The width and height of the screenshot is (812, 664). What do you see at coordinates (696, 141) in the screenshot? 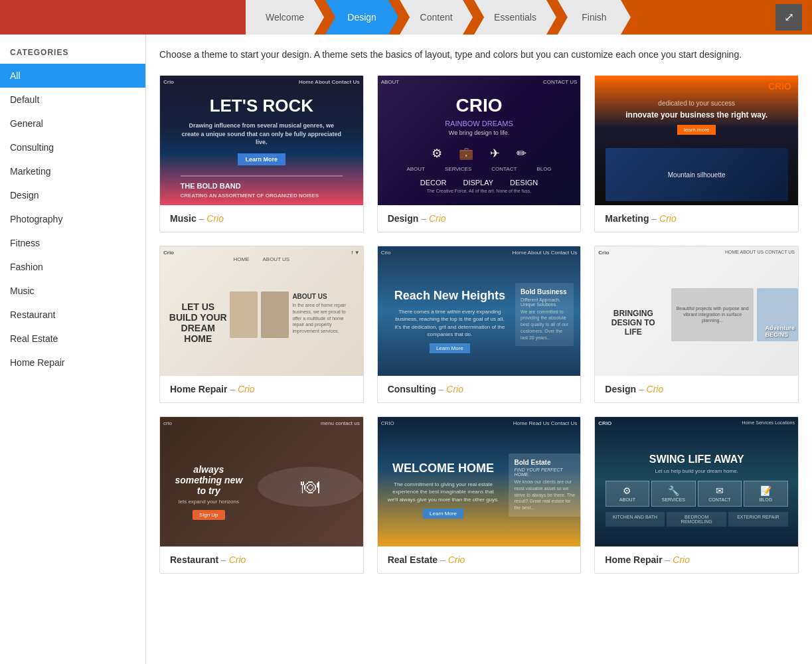
I see `theme-preview-marketing: CRIO dedicated to your success innovate …` at bounding box center [696, 141].